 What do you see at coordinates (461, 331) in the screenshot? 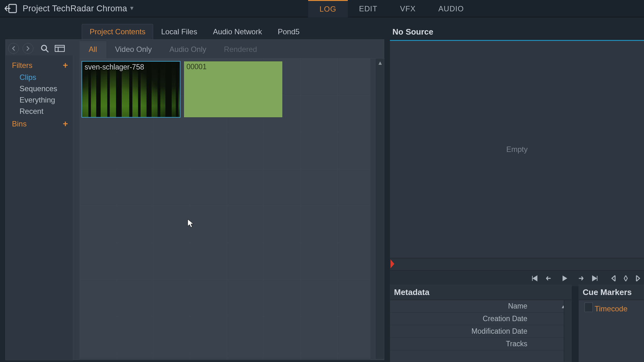
I see `meta-label-modification-date: Modification Date` at bounding box center [461, 331].